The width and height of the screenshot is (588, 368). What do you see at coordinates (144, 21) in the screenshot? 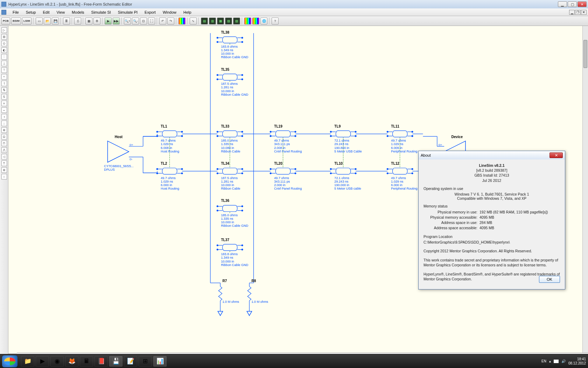
I see `zoom-fit-icon: ⊡` at bounding box center [144, 21].